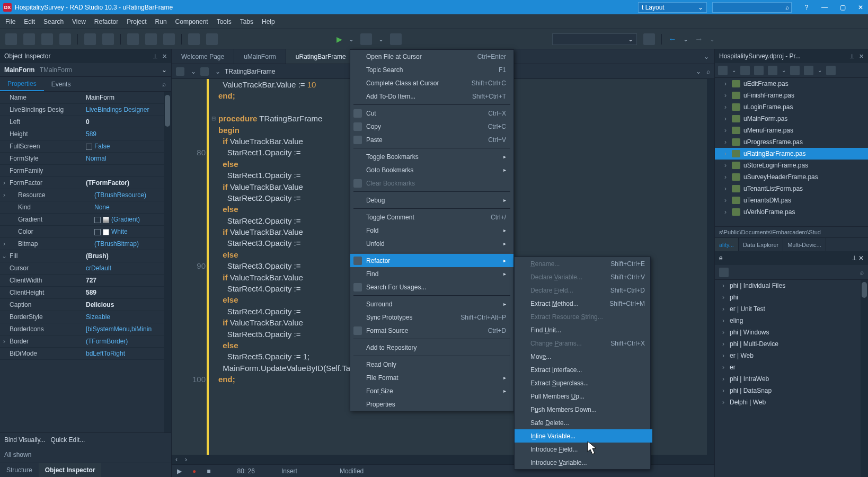 The height and width of the screenshot is (477, 868). I want to click on project-file: ›uProgressFrame.pas, so click(792, 142).